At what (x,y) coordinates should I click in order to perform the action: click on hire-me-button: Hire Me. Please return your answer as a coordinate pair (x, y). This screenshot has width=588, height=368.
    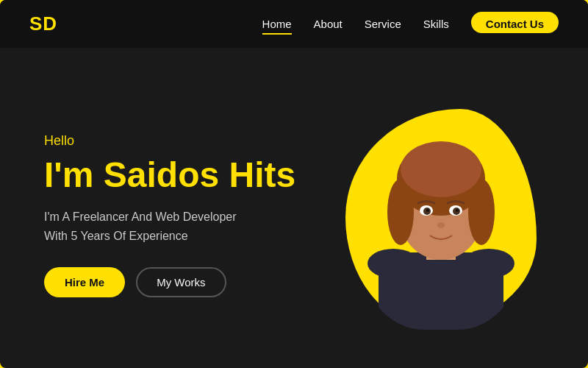
    Looking at the image, I should click on (85, 283).